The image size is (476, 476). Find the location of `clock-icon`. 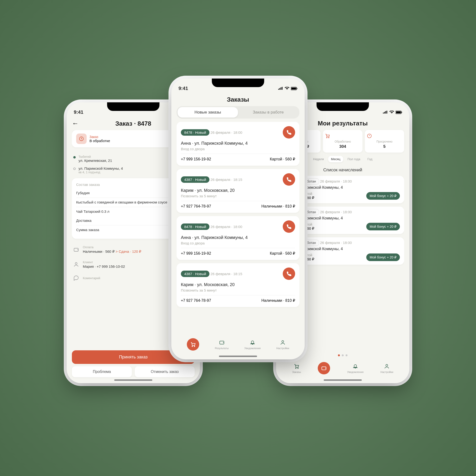

clock-icon is located at coordinates (81, 139).